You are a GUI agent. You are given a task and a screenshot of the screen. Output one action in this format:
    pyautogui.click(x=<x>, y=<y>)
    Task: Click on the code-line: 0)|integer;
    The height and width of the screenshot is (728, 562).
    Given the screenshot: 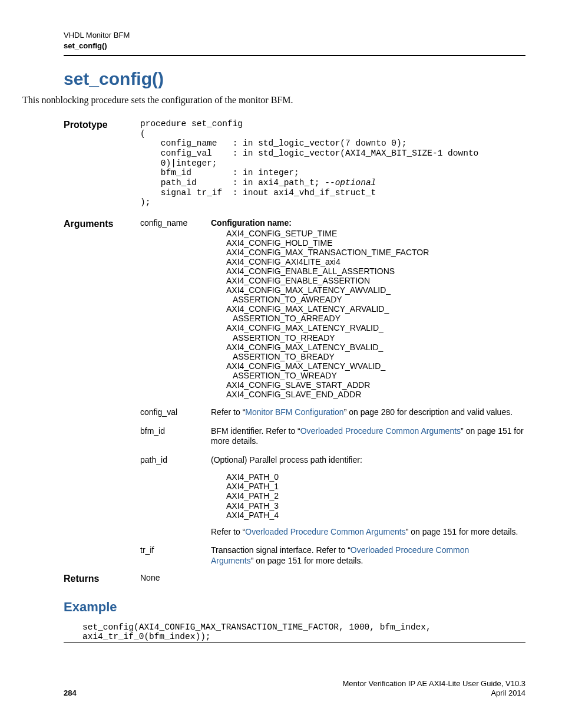 What is the action you would take?
    pyautogui.click(x=179, y=163)
    